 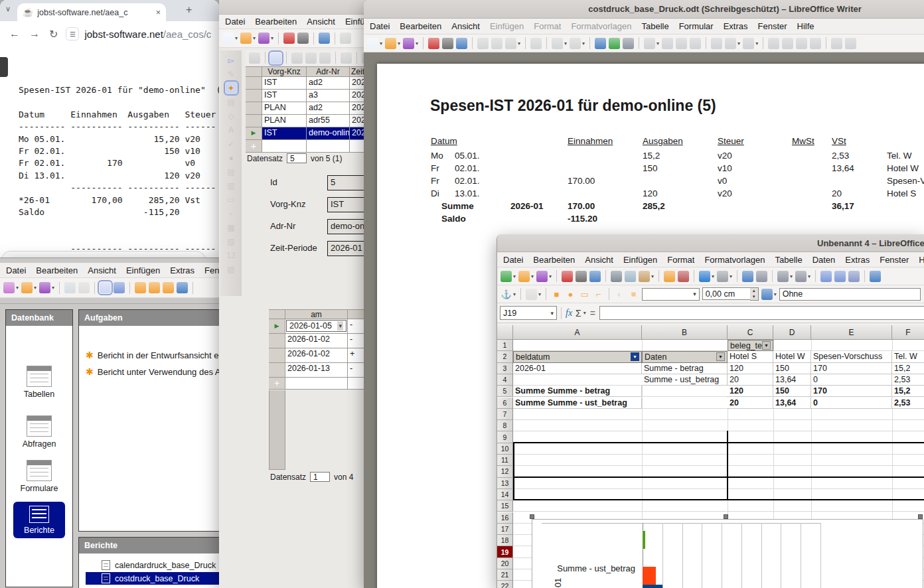 I want to click on row-header-6: 6, so click(x=505, y=404).